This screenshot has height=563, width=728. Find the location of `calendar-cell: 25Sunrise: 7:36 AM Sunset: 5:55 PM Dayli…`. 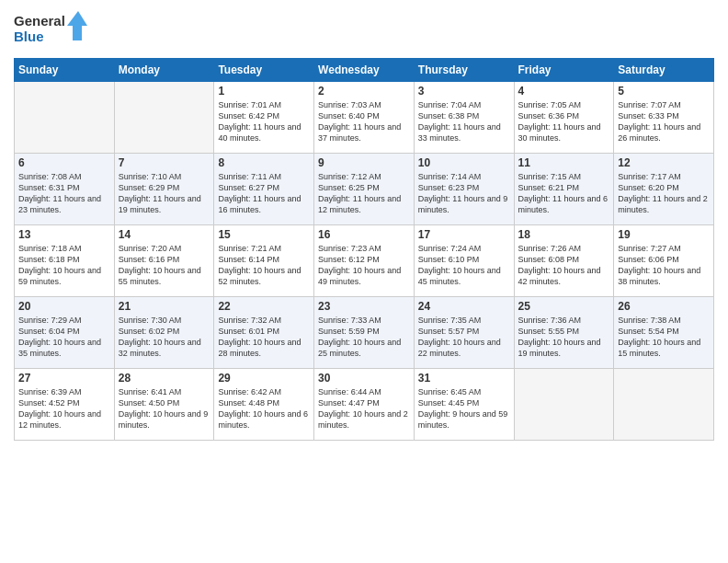

calendar-cell: 25Sunrise: 7:36 AM Sunset: 5:55 PM Dayli… is located at coordinates (564, 333).